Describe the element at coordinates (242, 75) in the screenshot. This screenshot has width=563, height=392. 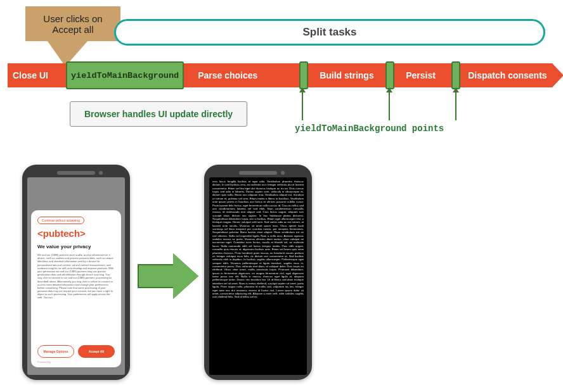
I see `segment-parse-choices: Parse choices` at that location.